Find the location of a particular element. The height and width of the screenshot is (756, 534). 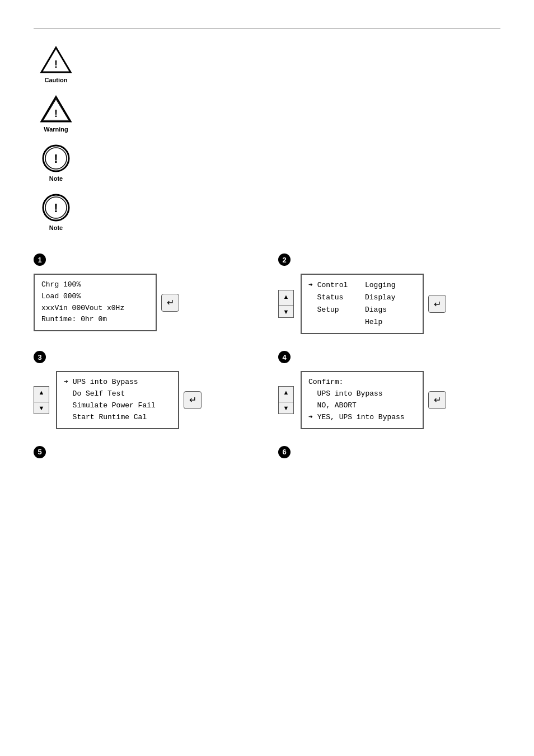

warning-row: ! Warning is located at coordinates (267, 114).